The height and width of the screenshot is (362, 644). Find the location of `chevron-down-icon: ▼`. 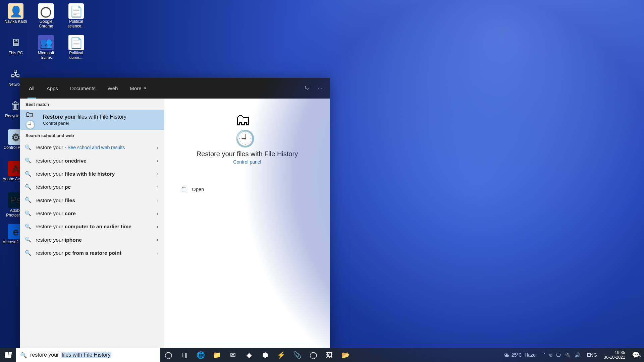

chevron-down-icon: ▼ is located at coordinates (145, 88).